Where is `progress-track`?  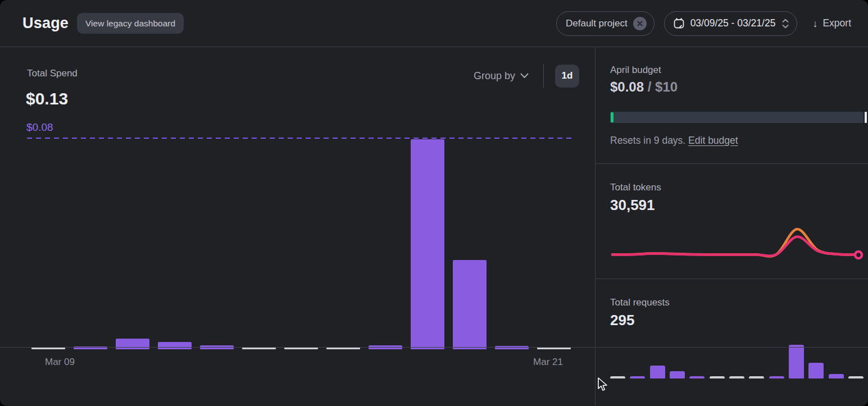
progress-track is located at coordinates (737, 117).